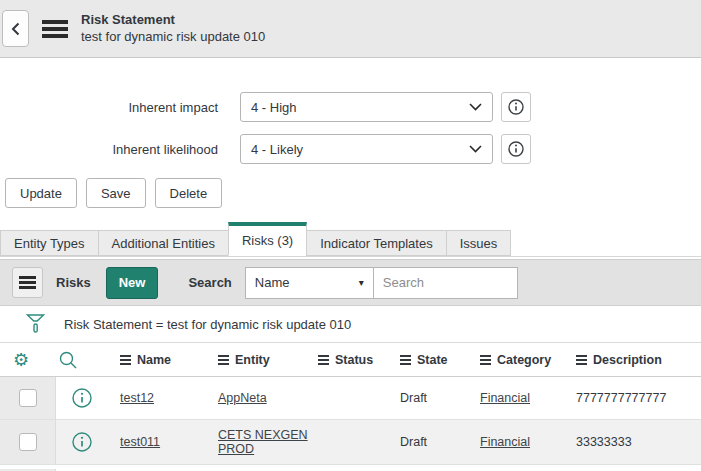 The width and height of the screenshot is (701, 471). I want to click on chevron-left-icon, so click(16, 29).